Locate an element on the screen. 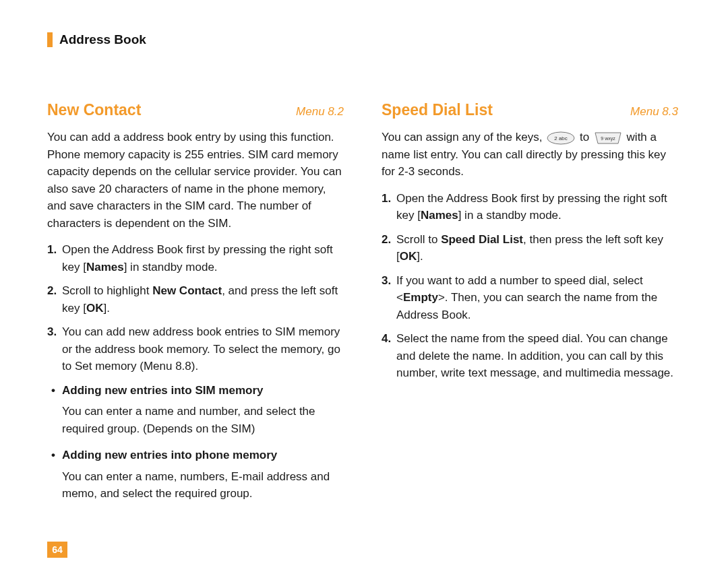 The image size is (728, 582). key-9-icon: 9 wxyz is located at coordinates (608, 138).